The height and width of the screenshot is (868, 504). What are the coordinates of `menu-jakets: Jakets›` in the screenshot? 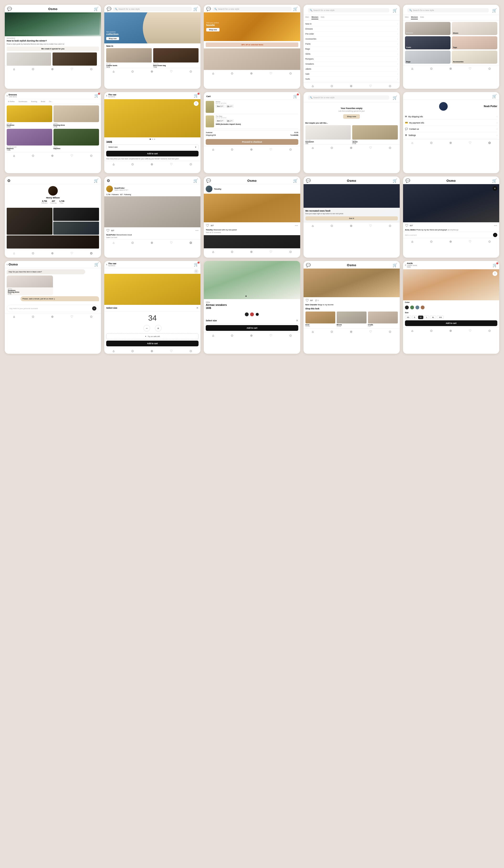 It's located at (352, 69).